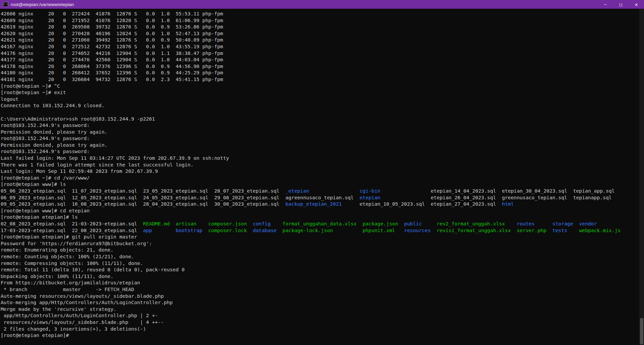 Image resolution: width=644 pixels, height=345 pixels. What do you see at coordinates (143, 204) in the screenshot?
I see `terminal-text: 09_05_2023_etepian.sql 16_08_2023_etepia…` at bounding box center [143, 204].